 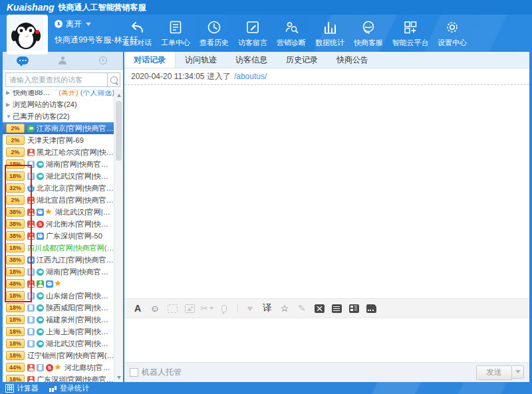 What do you see at coordinates (59, 116) in the screenshot?
I see `group-row: ▼已离开的访客(22)` at bounding box center [59, 116].